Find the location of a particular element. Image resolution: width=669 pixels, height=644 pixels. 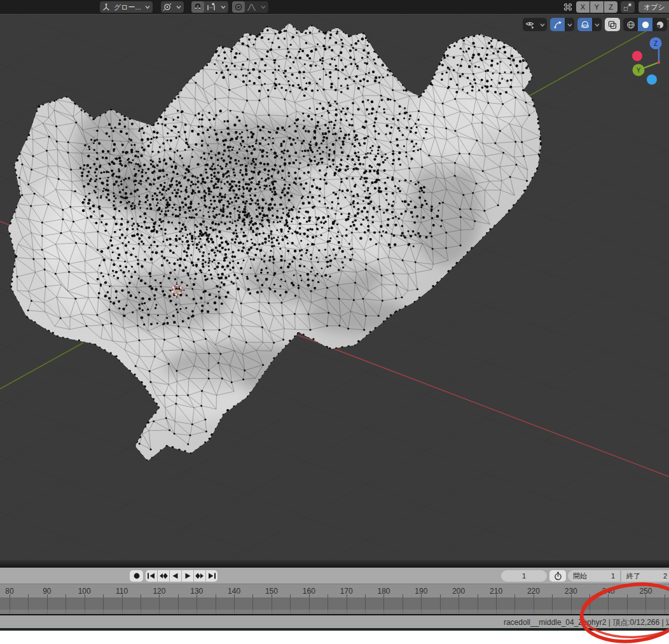

transform-orientation-dropdown: グロー... is located at coordinates (126, 7).